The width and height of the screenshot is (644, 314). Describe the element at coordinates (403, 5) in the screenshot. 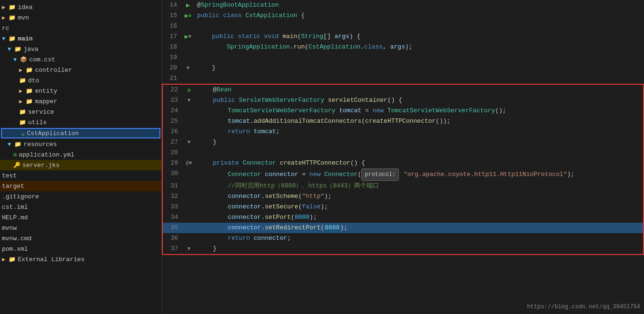

I see `code-line-14: 14 ▶ @SpringBootApplication` at that location.